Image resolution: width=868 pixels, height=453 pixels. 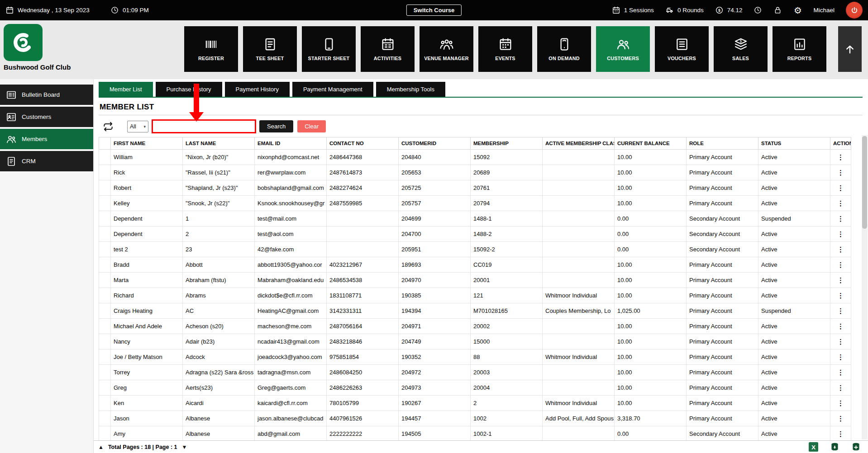 What do you see at coordinates (682, 49) in the screenshot?
I see `nav-button-vouchers: VOUCHERS` at bounding box center [682, 49].